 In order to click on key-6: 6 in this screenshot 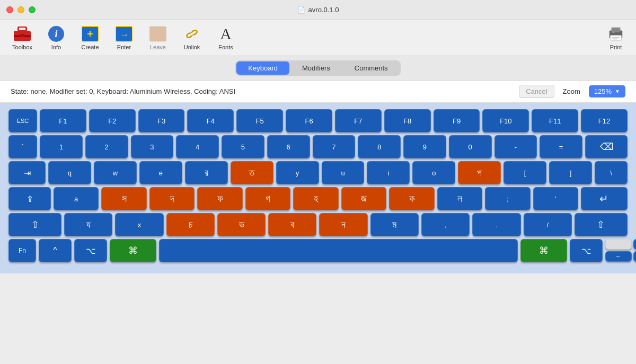, I will do `click(288, 147)`.